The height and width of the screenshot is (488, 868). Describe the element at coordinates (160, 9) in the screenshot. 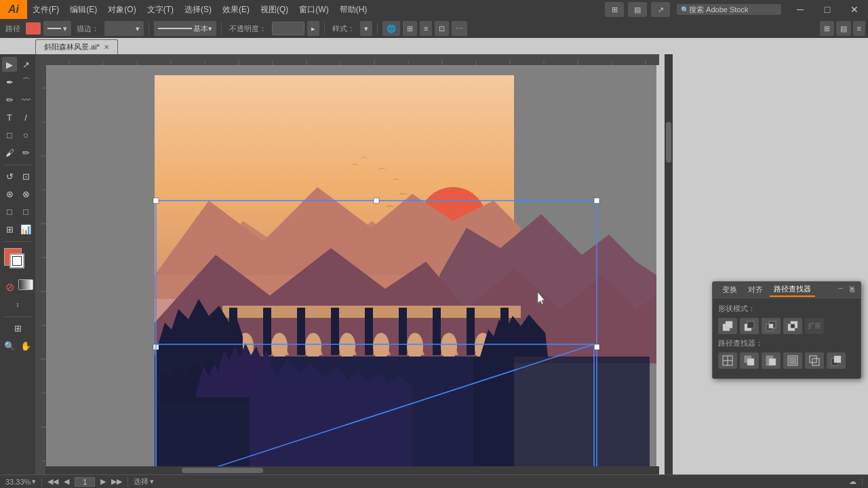

I see `menu-text: 文字(T)` at that location.